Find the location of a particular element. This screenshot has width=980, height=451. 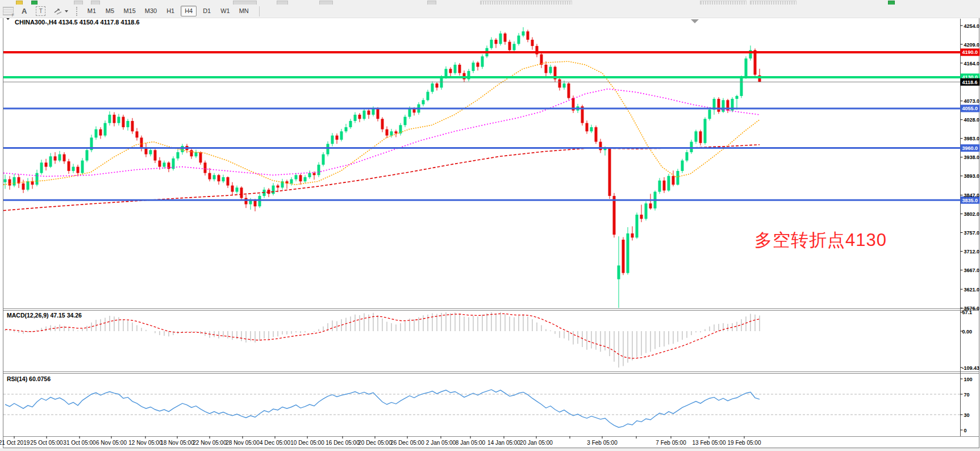

text-box-tool-button: T is located at coordinates (41, 11).